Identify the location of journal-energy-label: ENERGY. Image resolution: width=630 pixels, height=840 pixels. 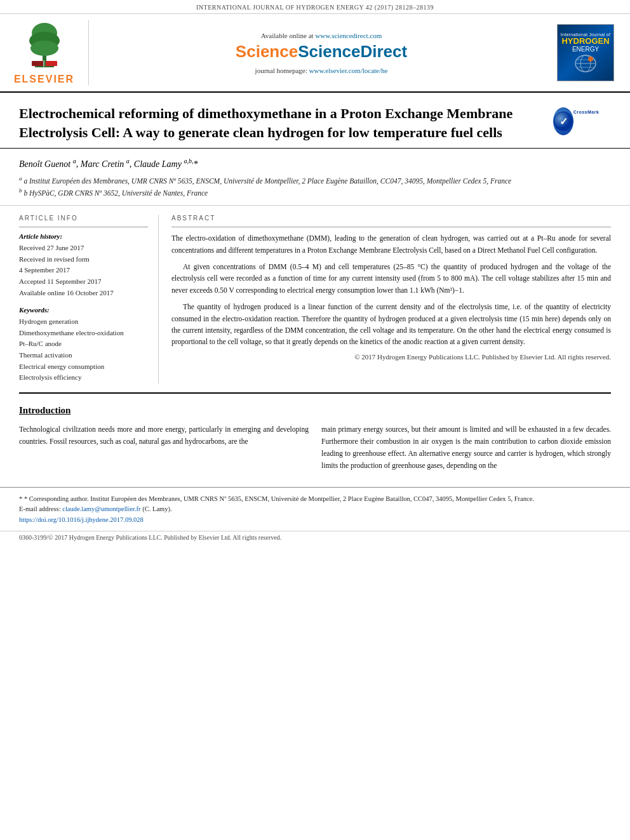
(586, 50).